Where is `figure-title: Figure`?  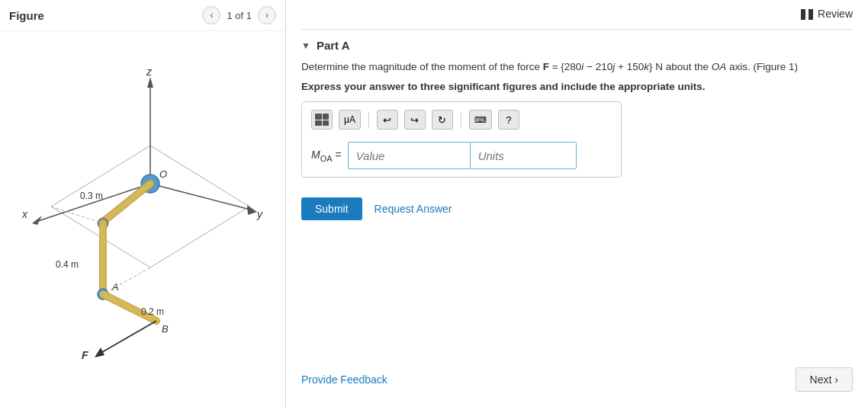
figure-title: Figure is located at coordinates (27, 15).